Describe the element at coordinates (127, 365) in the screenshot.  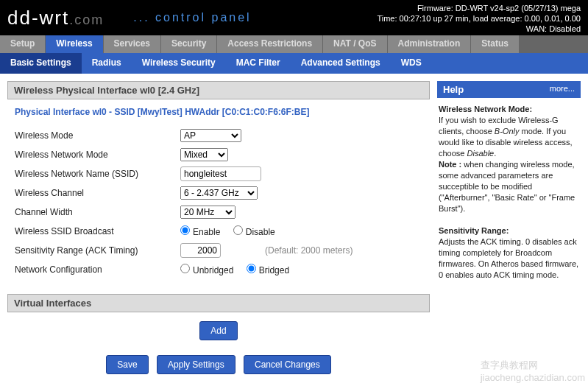
I see `save-button: Save` at that location.